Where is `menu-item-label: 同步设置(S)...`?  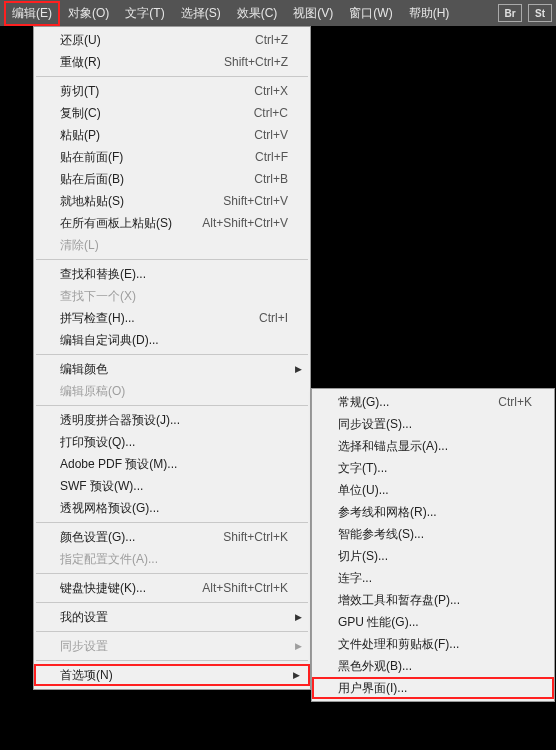 menu-item-label: 同步设置(S)... is located at coordinates (435, 424).